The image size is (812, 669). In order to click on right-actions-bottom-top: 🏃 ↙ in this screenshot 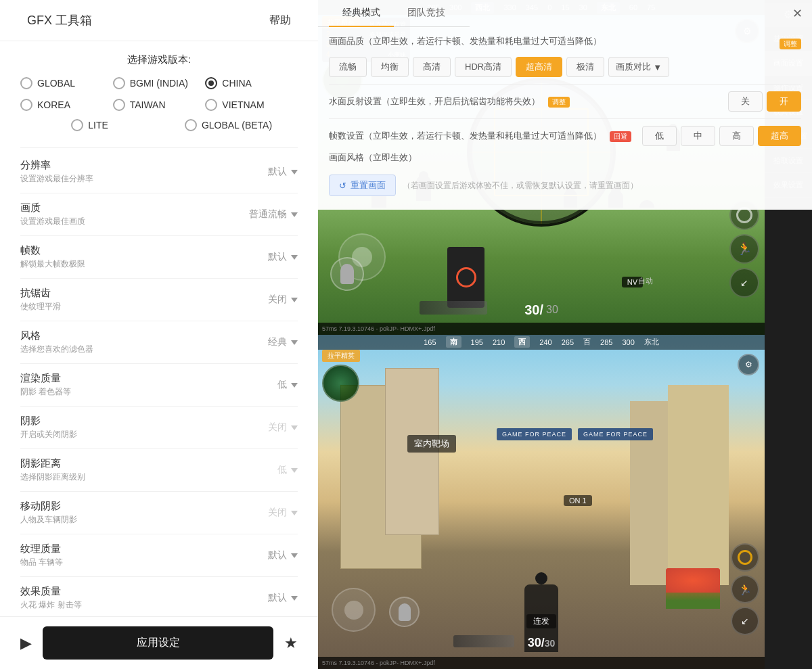, I will do `click(744, 249)`.